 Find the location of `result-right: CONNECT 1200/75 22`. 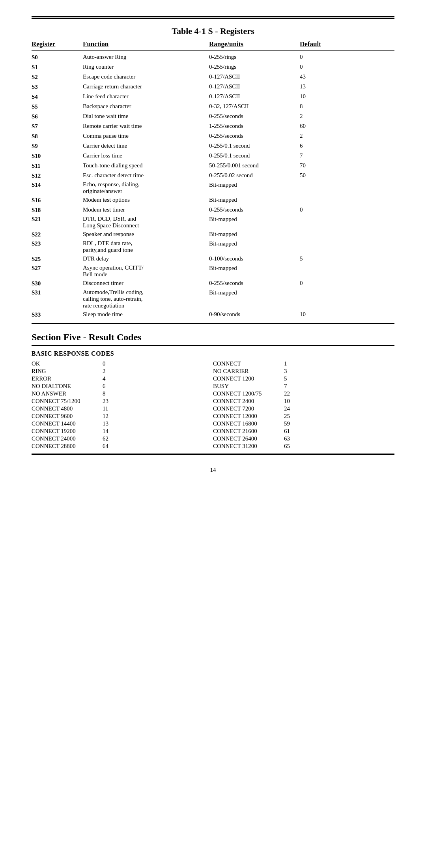

result-right: CONNECT 1200/75 22 is located at coordinates (304, 394).